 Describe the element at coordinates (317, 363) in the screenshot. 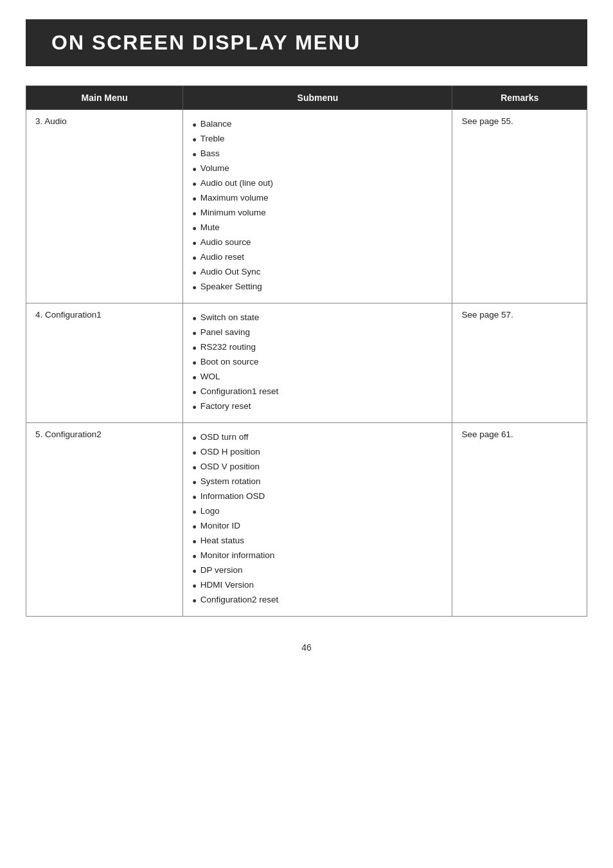

I see `list-item: •Boot on source` at that location.